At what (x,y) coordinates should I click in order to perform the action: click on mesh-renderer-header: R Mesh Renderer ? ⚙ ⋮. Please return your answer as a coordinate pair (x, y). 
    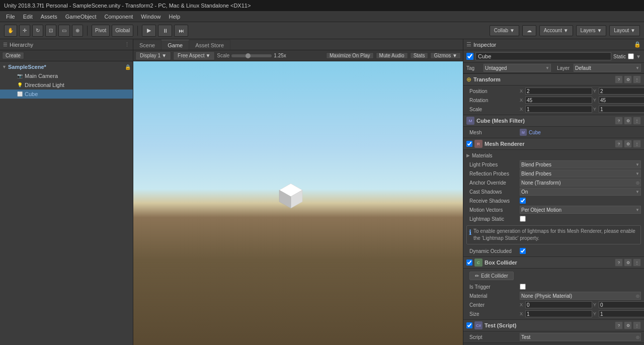
    Looking at the image, I should click on (553, 144).